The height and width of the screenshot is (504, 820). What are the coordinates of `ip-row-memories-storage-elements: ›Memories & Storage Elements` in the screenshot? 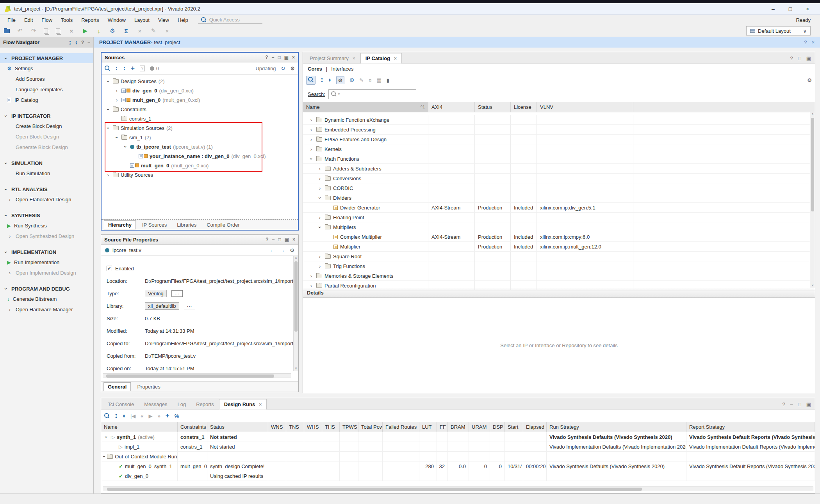 It's located at (559, 276).